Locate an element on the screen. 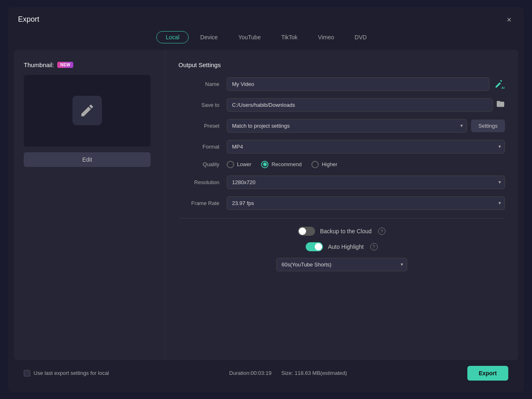  quality-higher-label: Higher is located at coordinates (329, 165).